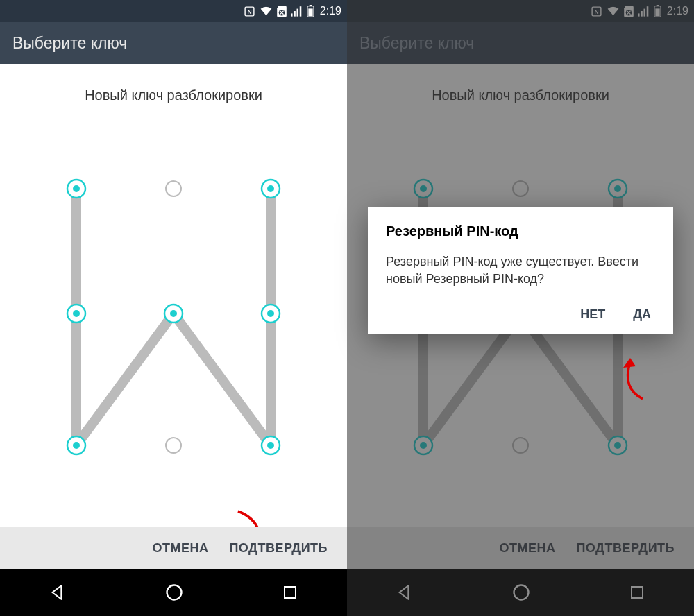 The height and width of the screenshot is (616, 694). I want to click on svg-text: N, so click(249, 12).